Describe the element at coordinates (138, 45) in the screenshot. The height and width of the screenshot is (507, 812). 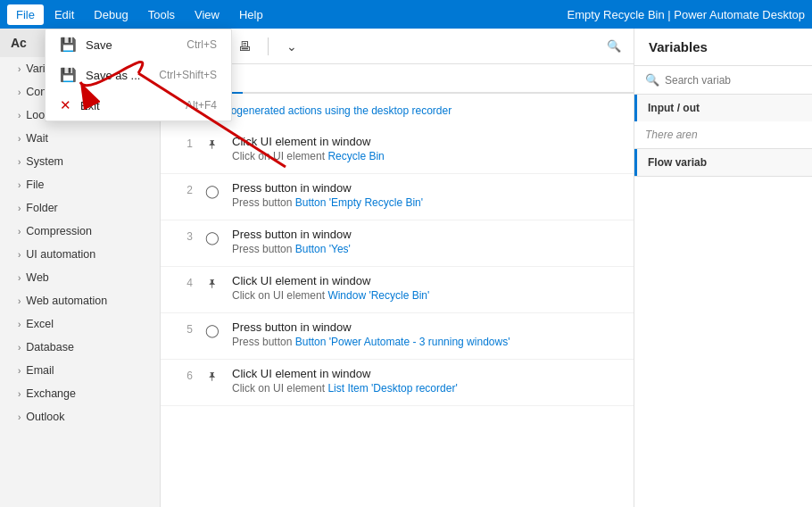
I see `menu-save: 💾 Save Ctrl+S` at that location.